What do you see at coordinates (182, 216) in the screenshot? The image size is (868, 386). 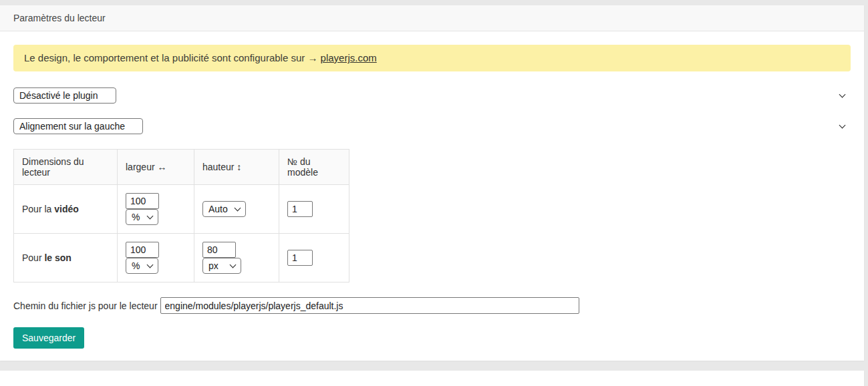 I see `dimensions-table: Dimensions du lecteur largeur ↔ hauteur …` at bounding box center [182, 216].